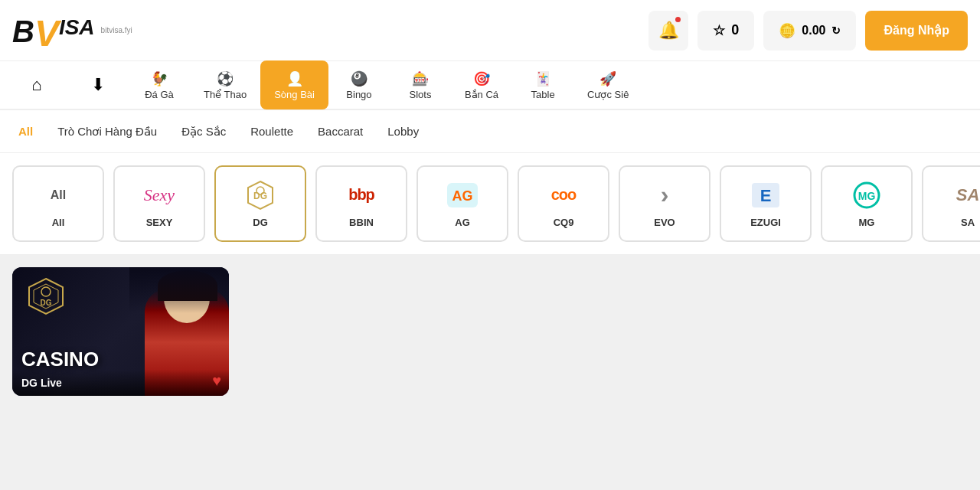  I want to click on provider-ag: AG AG, so click(462, 204).